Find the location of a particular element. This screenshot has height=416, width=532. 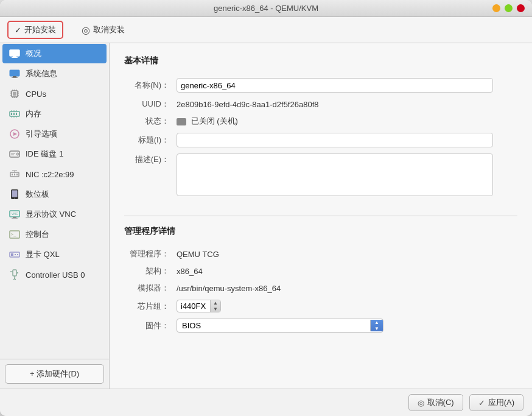

chipset-select: i440FX Q35 is located at coordinates (194, 306).